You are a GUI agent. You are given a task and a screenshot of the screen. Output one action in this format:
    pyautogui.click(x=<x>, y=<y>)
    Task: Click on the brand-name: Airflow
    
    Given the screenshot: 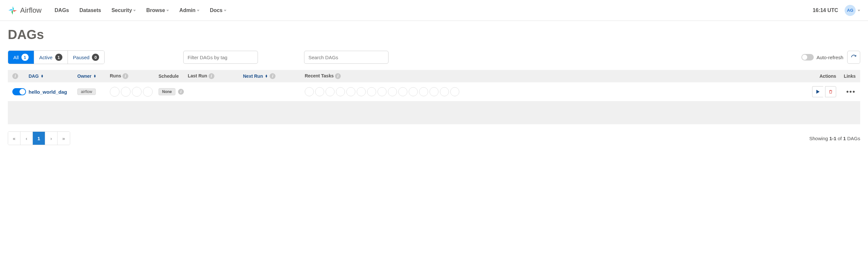 What is the action you would take?
    pyautogui.click(x=31, y=10)
    